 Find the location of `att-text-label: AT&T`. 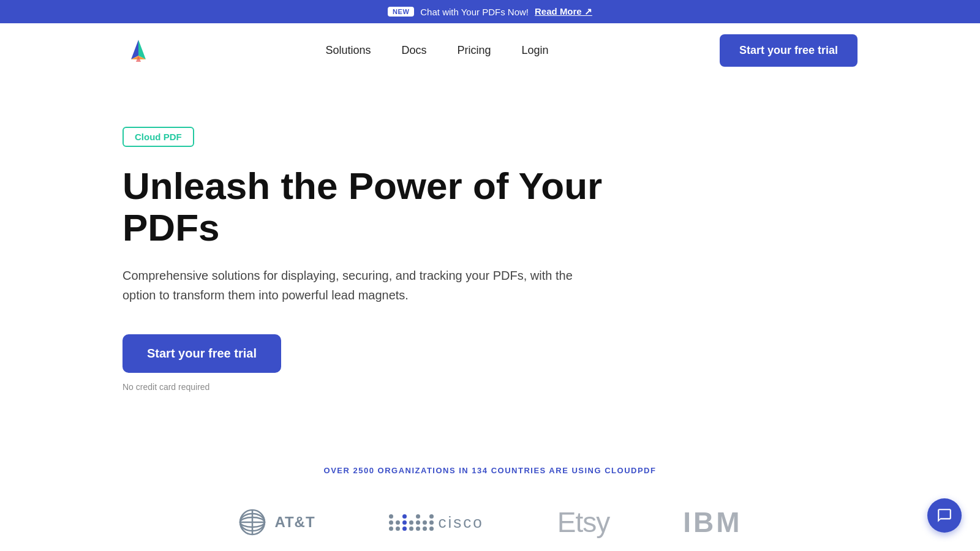

att-text-label: AT&T is located at coordinates (295, 522).